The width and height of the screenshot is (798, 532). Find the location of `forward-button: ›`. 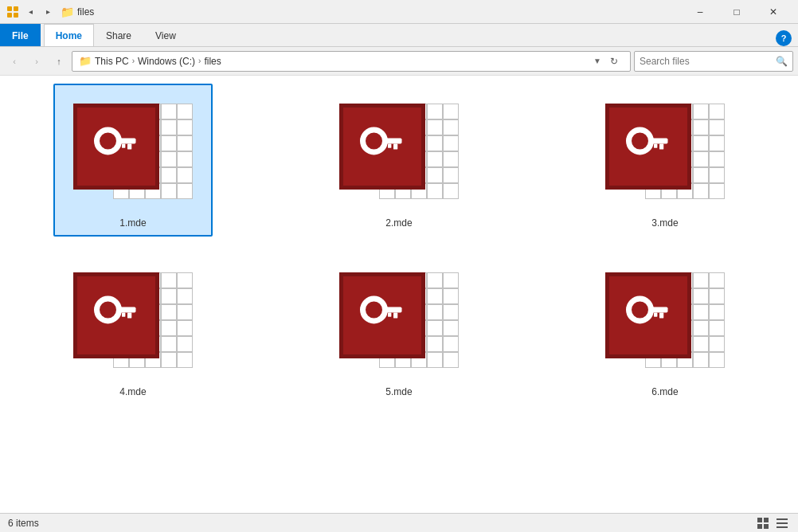

forward-button: › is located at coordinates (37, 61).